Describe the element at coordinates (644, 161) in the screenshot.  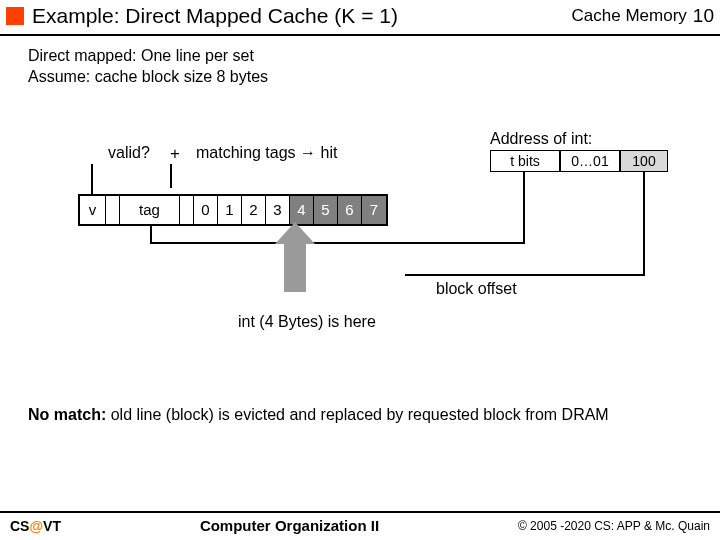
I see `address-offset: 100` at that location.